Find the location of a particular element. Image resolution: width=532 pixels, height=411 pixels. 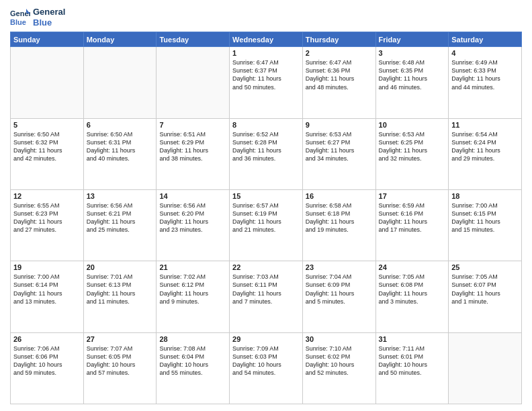

day-info: Sunrise: 6:54 AM Sunset: 6:24 PM Dayligh… is located at coordinates (485, 146).